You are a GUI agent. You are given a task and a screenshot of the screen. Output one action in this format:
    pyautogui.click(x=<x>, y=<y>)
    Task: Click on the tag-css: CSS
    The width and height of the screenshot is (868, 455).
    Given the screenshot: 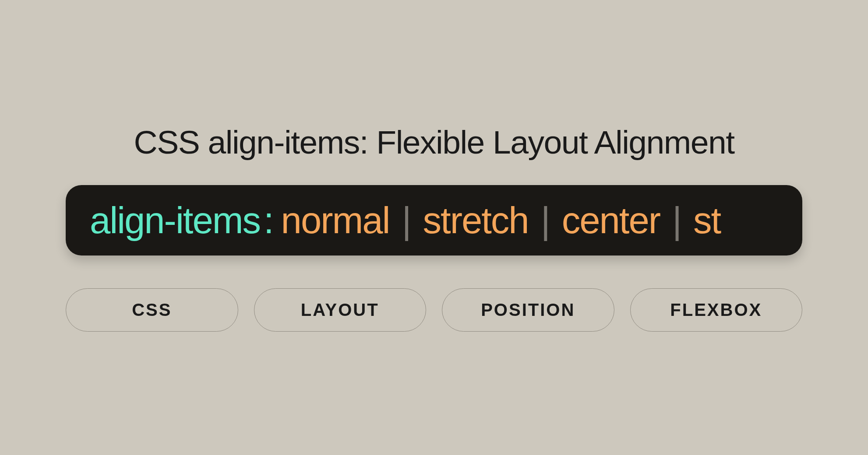 What is the action you would take?
    pyautogui.click(x=152, y=310)
    